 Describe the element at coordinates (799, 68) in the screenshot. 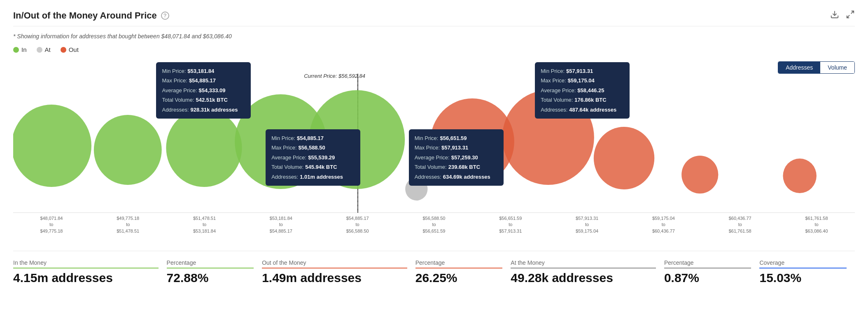

I see `addresses-button: Addresses` at that location.